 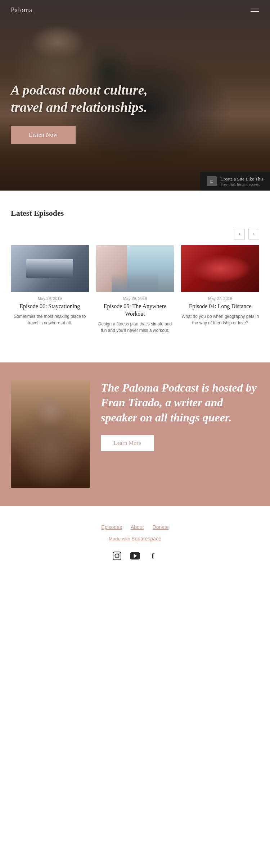 What do you see at coordinates (212, 181) in the screenshot?
I see `squarespace-icon: □` at bounding box center [212, 181].